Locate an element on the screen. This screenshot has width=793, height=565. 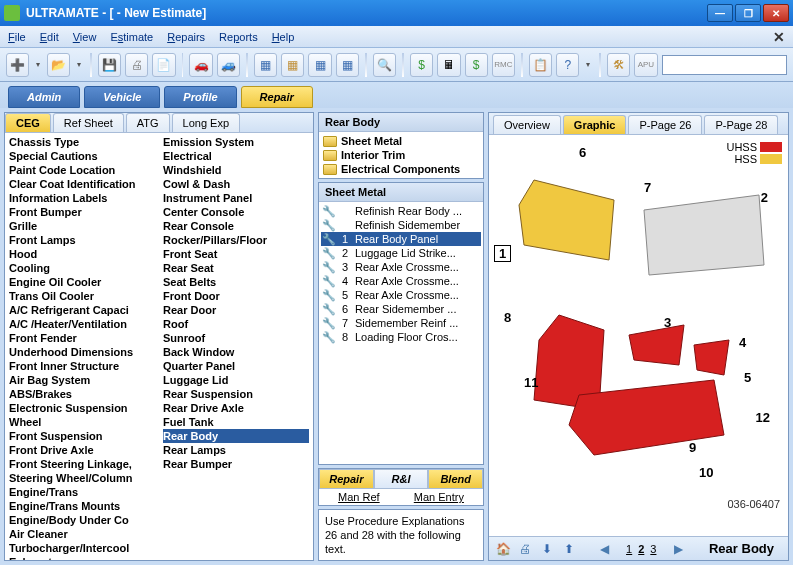
vehicle-front-icon: 🚗 is located at coordinates (200, 65).